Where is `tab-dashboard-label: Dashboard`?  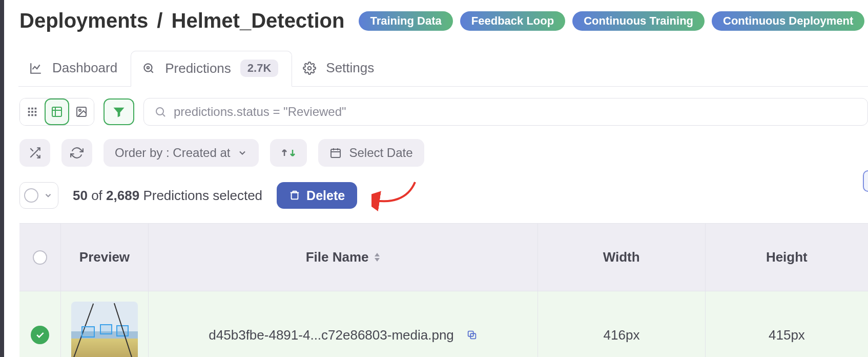 tab-dashboard-label: Dashboard is located at coordinates (85, 68).